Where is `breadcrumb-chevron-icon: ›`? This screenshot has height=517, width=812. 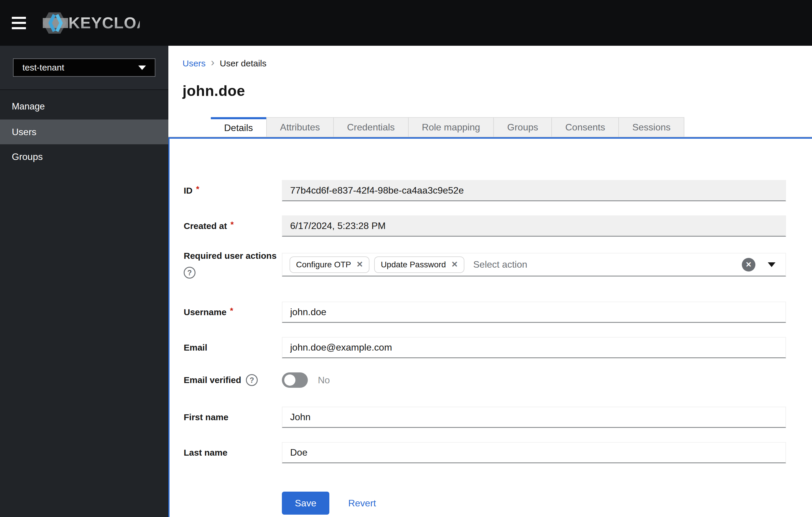
breadcrumb-chevron-icon: › is located at coordinates (212, 63).